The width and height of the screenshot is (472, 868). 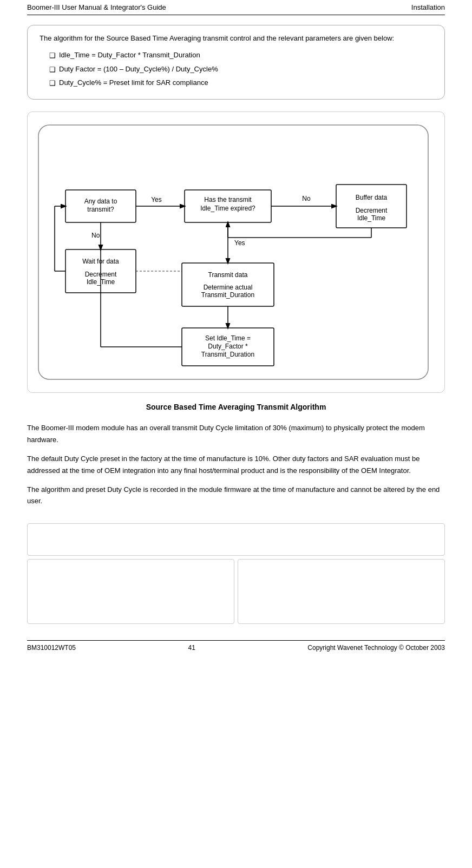 I want to click on intro-box: The algorithm for the Source Based Time …, so click(x=236, y=62).